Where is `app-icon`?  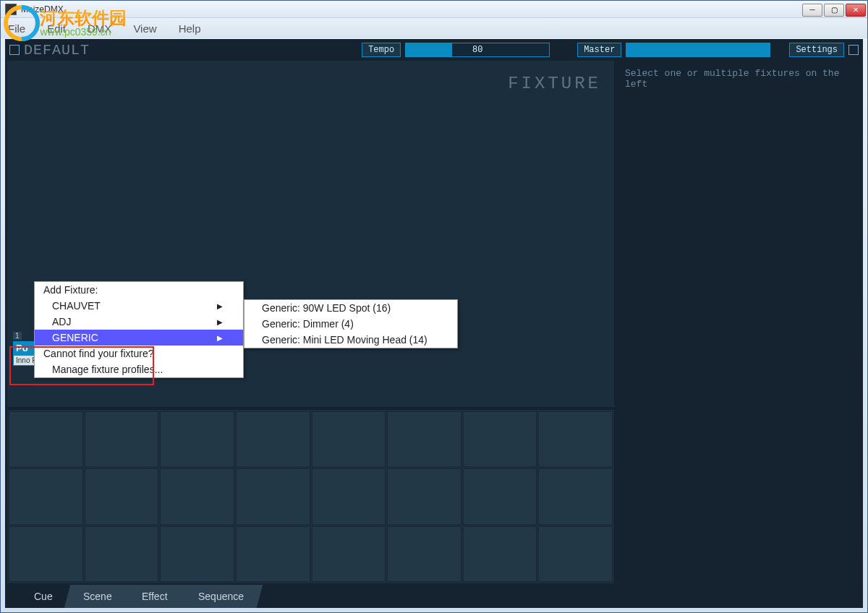
app-icon is located at coordinates (11, 9).